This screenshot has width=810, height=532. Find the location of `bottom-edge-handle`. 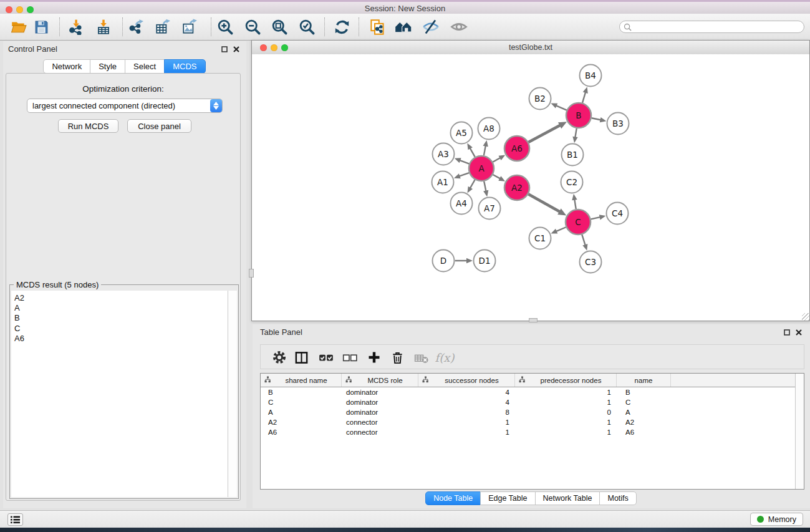

bottom-edge-handle is located at coordinates (533, 321).